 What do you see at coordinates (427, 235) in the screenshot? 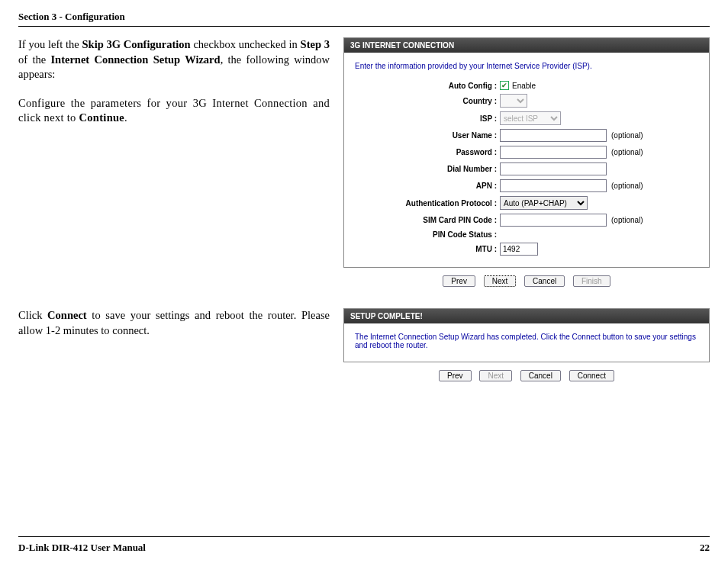
I see `label-pin-status: PIN Code Status :` at bounding box center [427, 235].